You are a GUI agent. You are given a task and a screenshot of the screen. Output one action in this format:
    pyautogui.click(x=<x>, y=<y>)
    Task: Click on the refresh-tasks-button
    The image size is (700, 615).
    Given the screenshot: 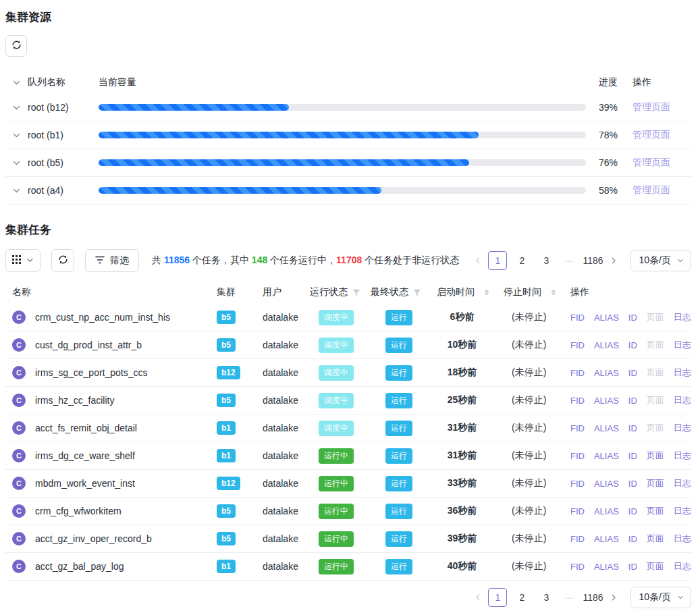 What is the action you would take?
    pyautogui.click(x=63, y=261)
    